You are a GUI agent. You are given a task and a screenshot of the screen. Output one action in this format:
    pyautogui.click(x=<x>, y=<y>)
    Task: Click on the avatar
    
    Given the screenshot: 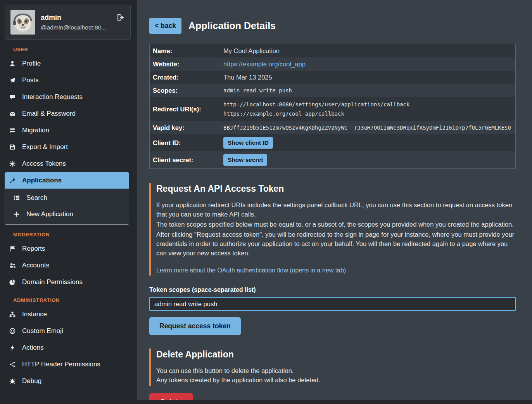 What is the action you would take?
    pyautogui.click(x=23, y=22)
    